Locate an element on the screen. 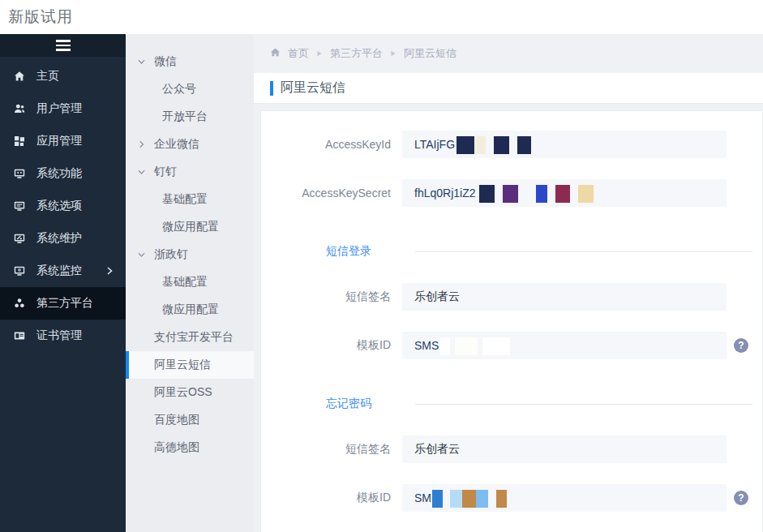  title-accent-bar is located at coordinates (272, 88).